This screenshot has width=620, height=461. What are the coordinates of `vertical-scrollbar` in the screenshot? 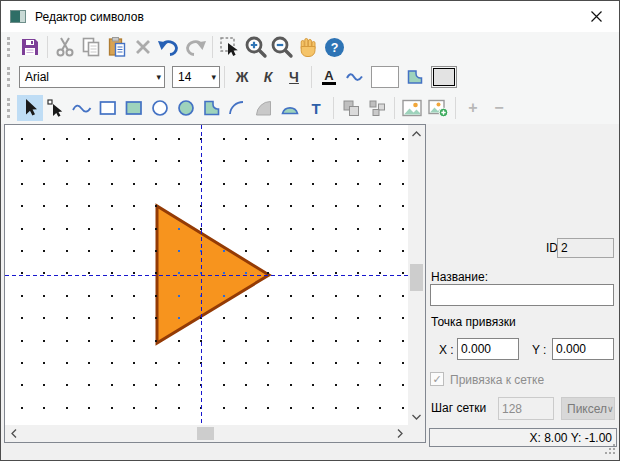 It's located at (416, 275).